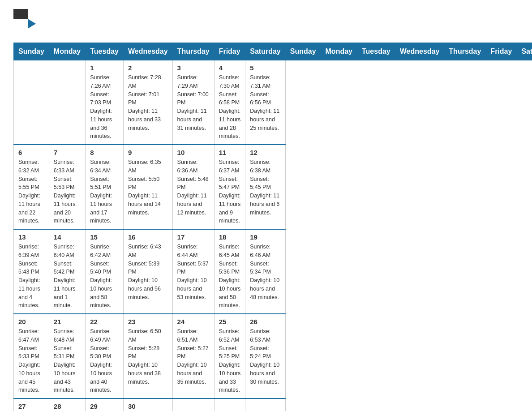 This screenshot has height=411, width=532. I want to click on day-number: 22, so click(104, 321).